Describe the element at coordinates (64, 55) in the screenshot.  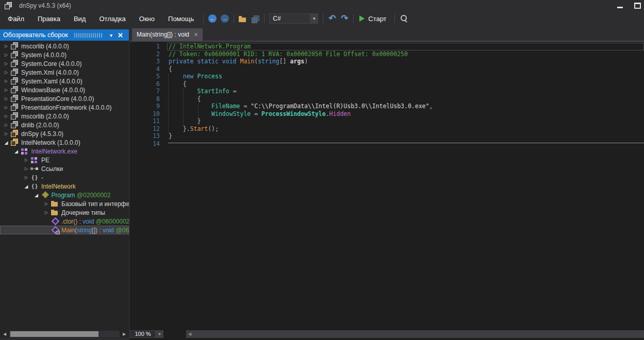
I see `tree-item: ▷System (4.0.0.0)` at that location.